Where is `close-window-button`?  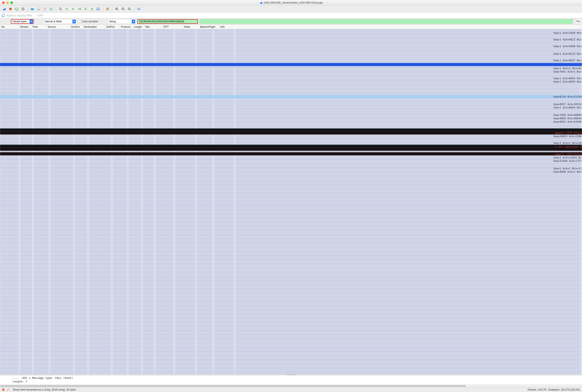 close-window-button is located at coordinates (3, 3).